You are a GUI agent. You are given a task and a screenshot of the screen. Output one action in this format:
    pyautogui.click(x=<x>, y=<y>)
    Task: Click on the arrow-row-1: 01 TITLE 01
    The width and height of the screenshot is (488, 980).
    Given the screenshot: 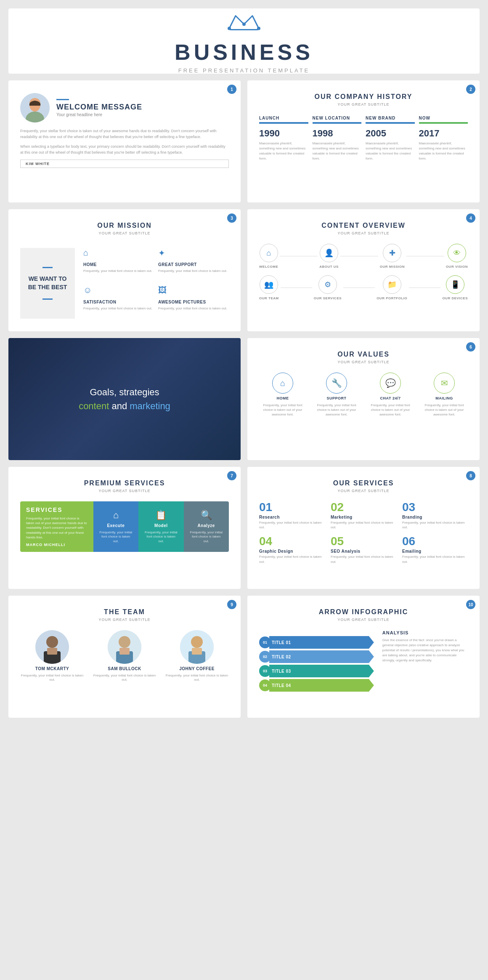 What is the action you would take?
    pyautogui.click(x=316, y=642)
    